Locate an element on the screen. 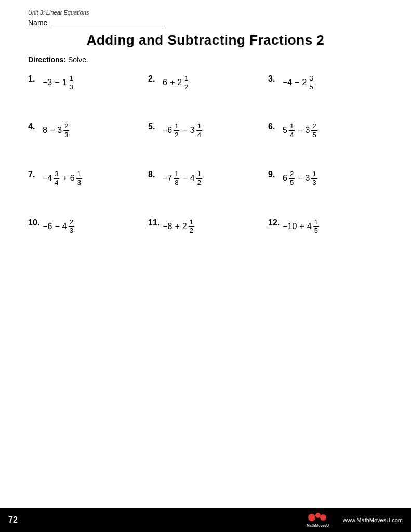 The image size is (411, 532). mixed-number: 313 is located at coordinates (311, 178).